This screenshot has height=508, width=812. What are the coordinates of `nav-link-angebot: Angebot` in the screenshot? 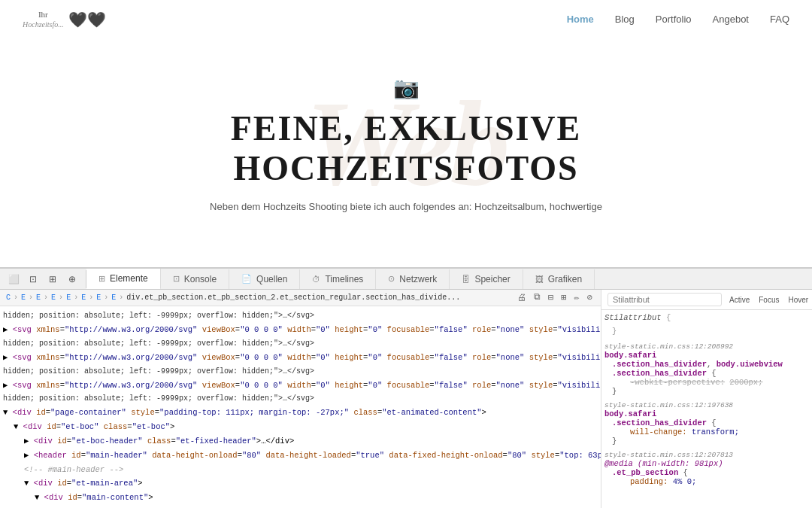 It's located at (731, 20).